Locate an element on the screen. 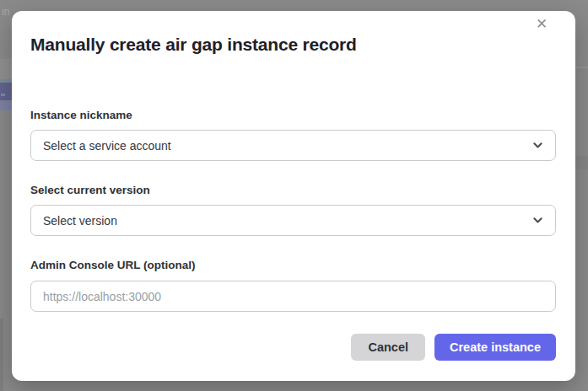  background-right-band is located at coordinates (582, 163).